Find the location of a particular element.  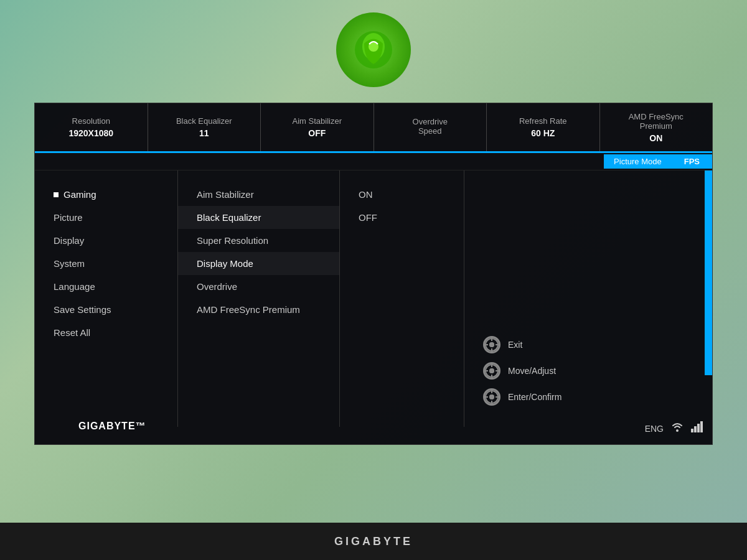

sidebar-item-picture: Picture is located at coordinates (106, 218).